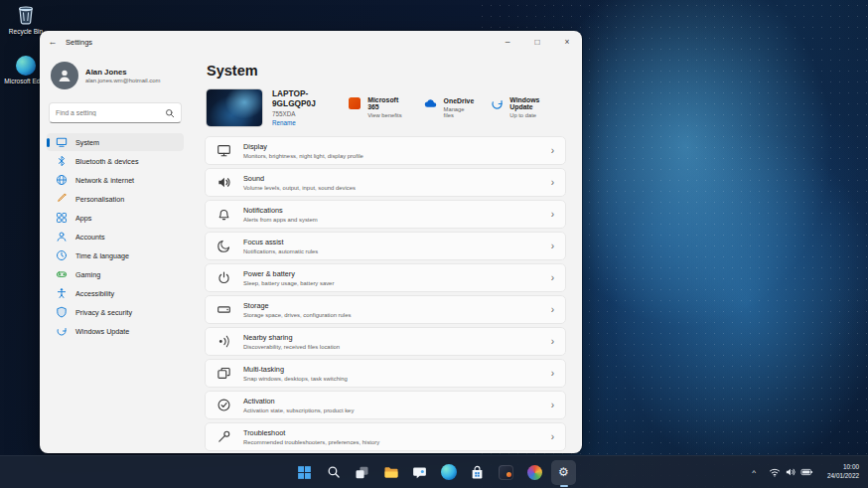 The image size is (868, 488). Describe the element at coordinates (310, 113) in the screenshot. I see `device-model: 755XDA` at that location.